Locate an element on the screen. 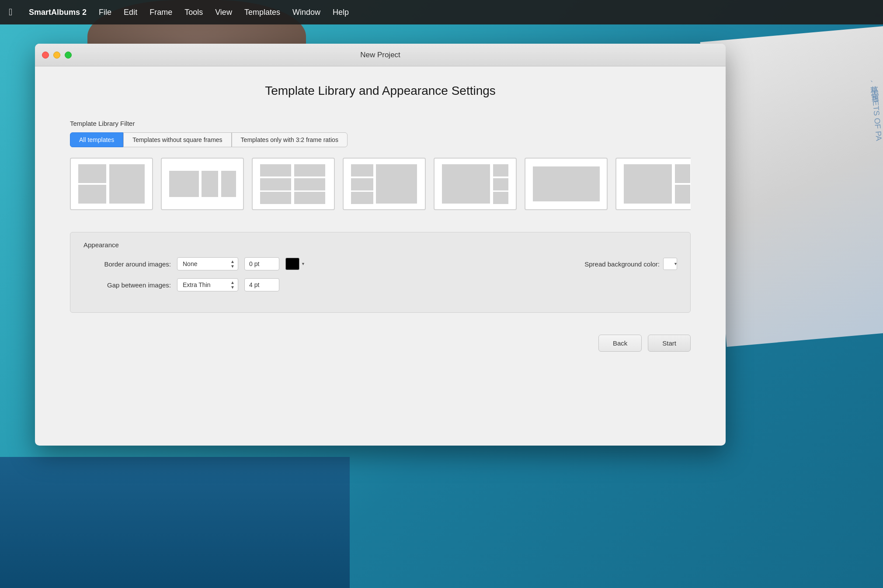  back-button: Back is located at coordinates (620, 343).